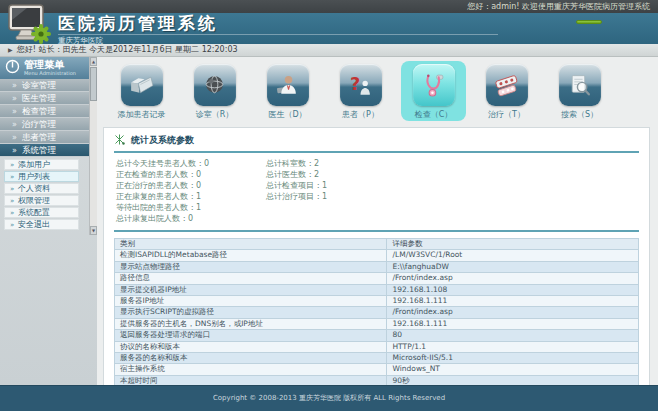  Describe the element at coordinates (156, 196) in the screenshot. I see `stat-label: 正在康复的患者人数：` at that location.